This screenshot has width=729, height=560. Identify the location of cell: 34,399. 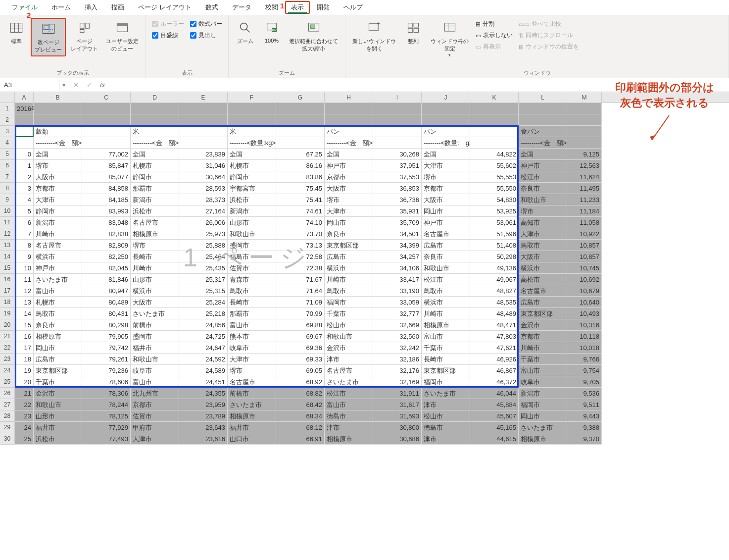
(397, 246).